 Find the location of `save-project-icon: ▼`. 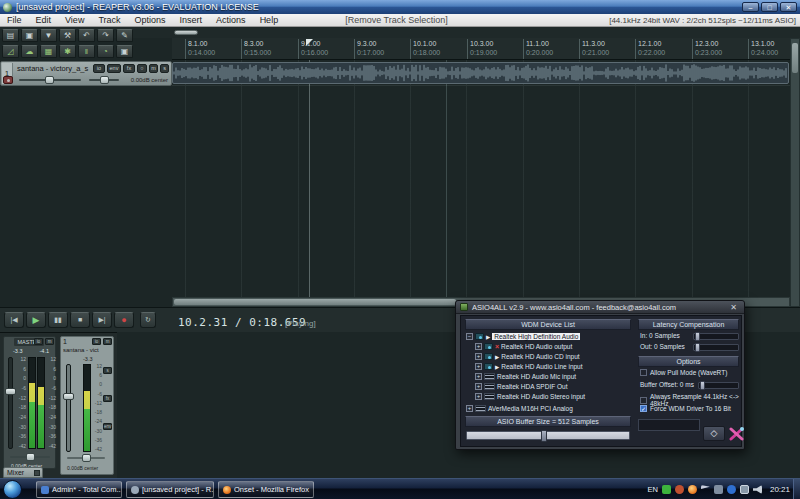

save-project-icon: ▼ is located at coordinates (48, 36).